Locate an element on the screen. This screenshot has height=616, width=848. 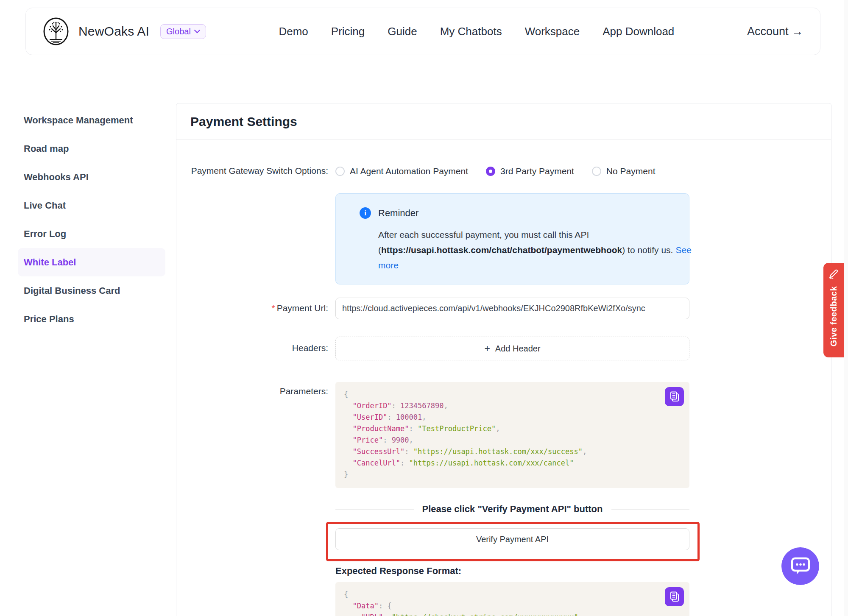
sidebar-item-price-plans: Price Plans is located at coordinates (92, 319).